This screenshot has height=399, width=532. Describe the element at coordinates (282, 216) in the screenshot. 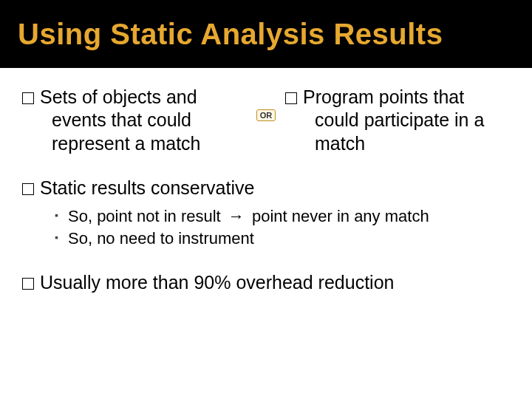

I see `sub-bullet-1: So, point not in result → point never in…` at that location.